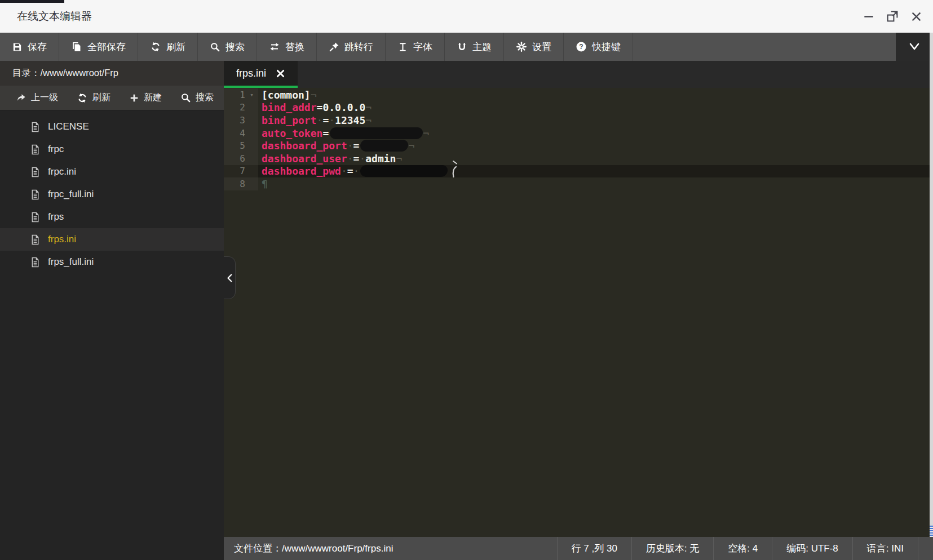 The width and height of the screenshot is (933, 560). Describe the element at coordinates (21, 98) in the screenshot. I see `up-level-icon` at that location.